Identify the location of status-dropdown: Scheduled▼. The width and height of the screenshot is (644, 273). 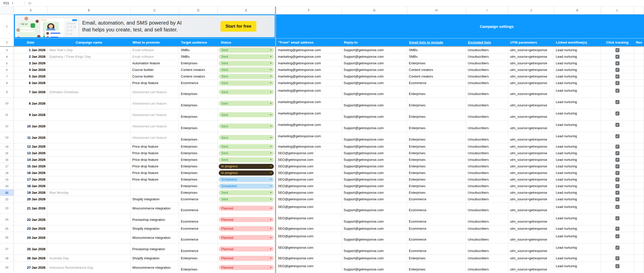
(246, 180).